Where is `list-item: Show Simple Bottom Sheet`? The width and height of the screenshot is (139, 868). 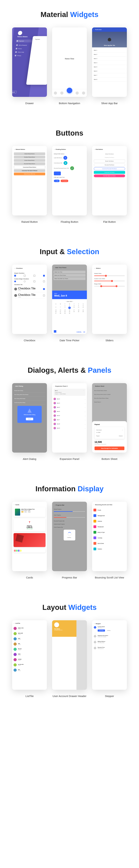
list-item: Show Simple Bottom Sheet is located at coordinates (109, 391).